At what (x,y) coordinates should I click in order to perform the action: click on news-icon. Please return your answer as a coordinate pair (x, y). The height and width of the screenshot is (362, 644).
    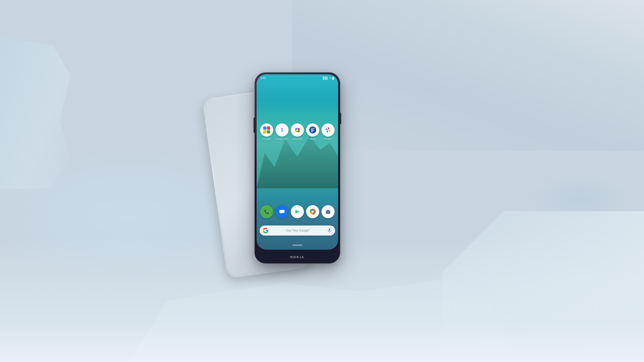
    Looking at the image, I should click on (313, 130).